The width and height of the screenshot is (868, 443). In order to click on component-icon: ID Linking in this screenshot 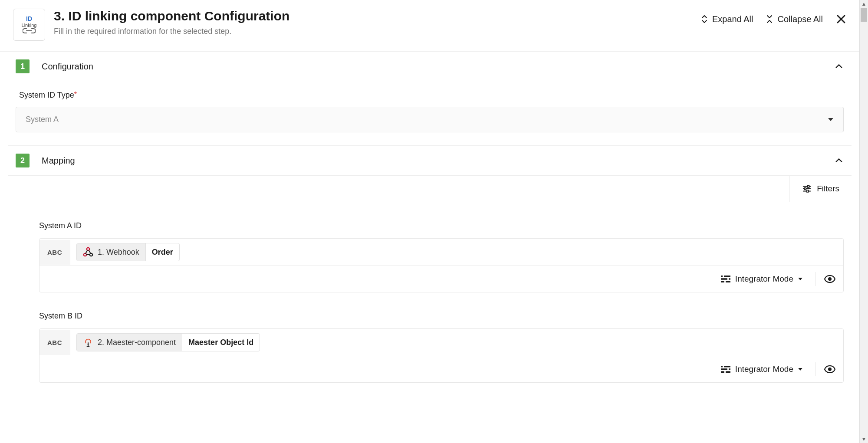, I will do `click(29, 25)`.